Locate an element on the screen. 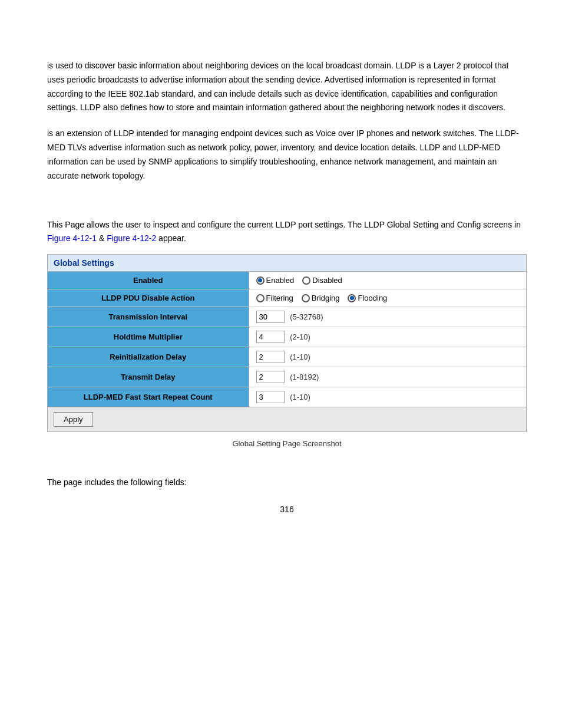 This screenshot has width=562, height=728. label-transmit-delay: Transmit Delay is located at coordinates (148, 377).